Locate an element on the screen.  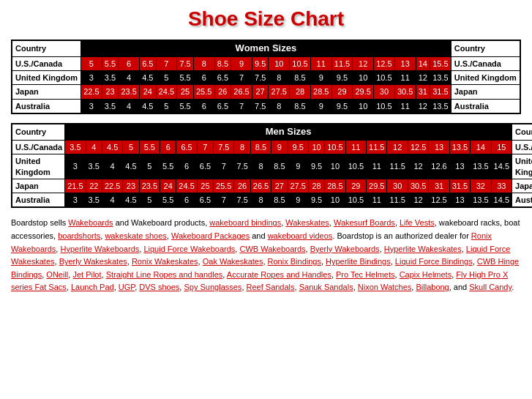
size-cell: 14.5 is located at coordinates (501, 167).